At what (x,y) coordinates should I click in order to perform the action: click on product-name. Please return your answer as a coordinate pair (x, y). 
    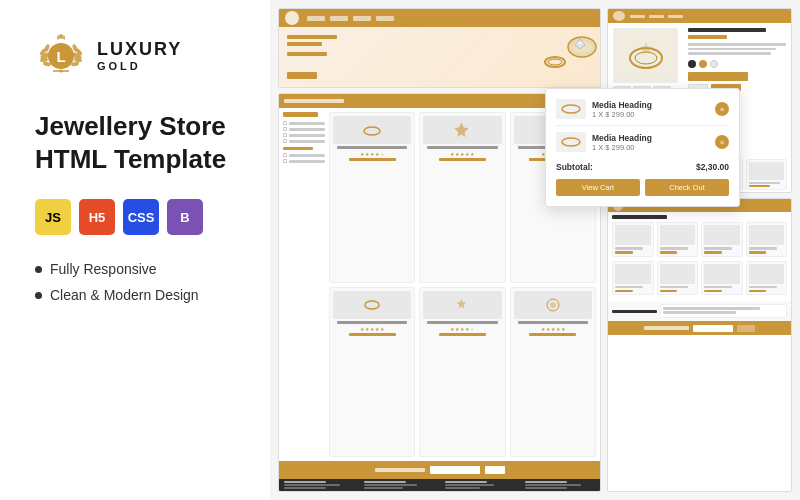
    Looking at the image, I should click on (372, 322).